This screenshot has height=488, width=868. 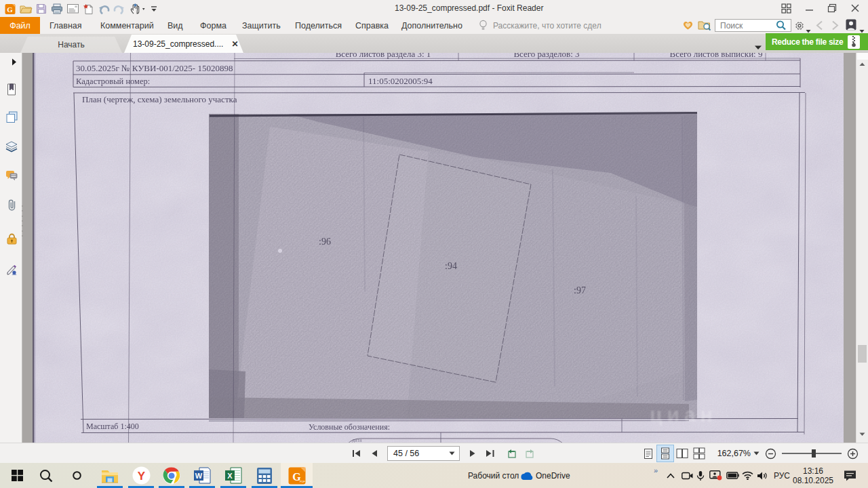 I want to click on scroll-down-icon, so click(x=863, y=434).